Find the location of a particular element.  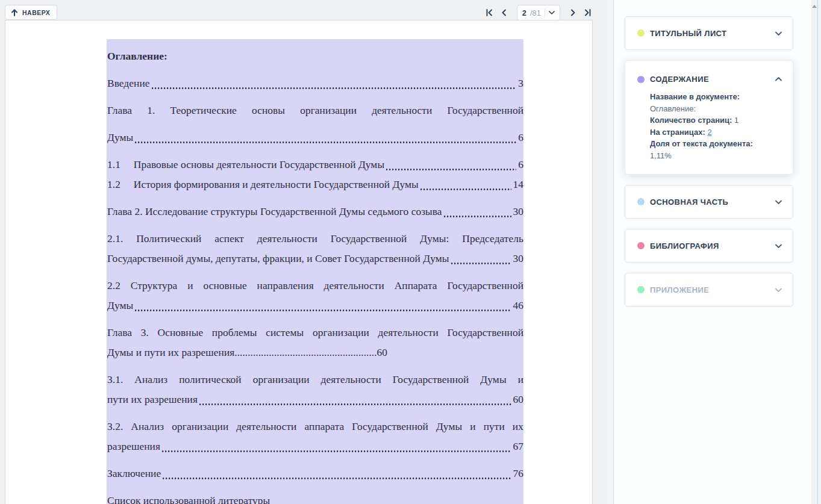

sidebar-section-osnovnaya-chast: ОСНОВНАЯ ЧАСТЬ is located at coordinates (709, 202).